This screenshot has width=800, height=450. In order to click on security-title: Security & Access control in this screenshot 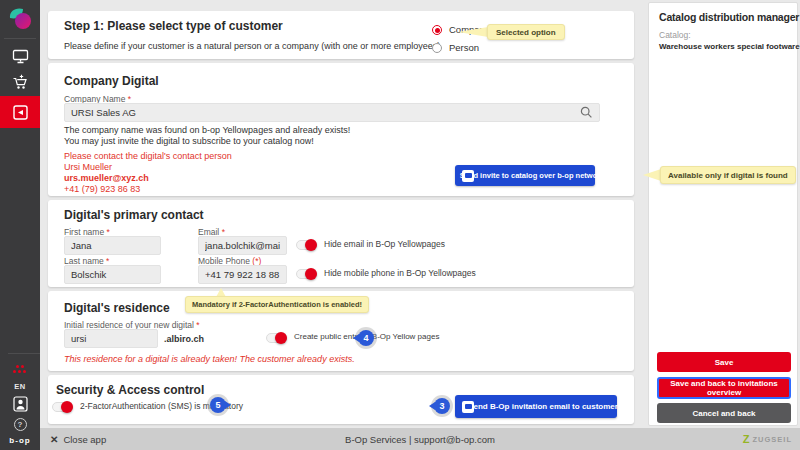, I will do `click(130, 390)`.